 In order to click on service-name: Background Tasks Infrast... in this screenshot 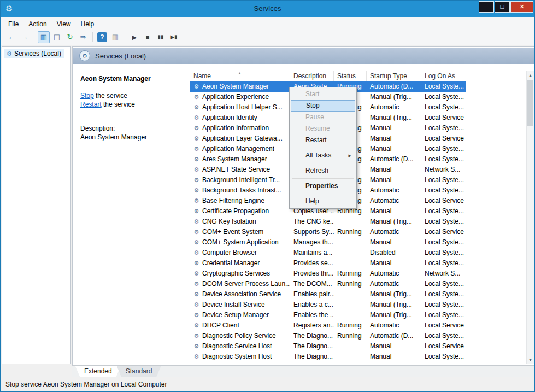, I will do `click(242, 190)`.